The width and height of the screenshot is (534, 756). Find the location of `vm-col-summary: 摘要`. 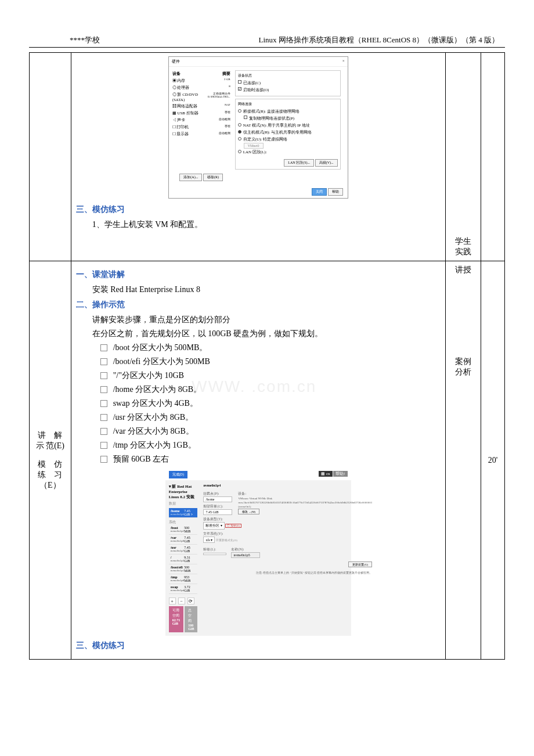

vm-col-summary: 摘要 is located at coordinates (226, 74).